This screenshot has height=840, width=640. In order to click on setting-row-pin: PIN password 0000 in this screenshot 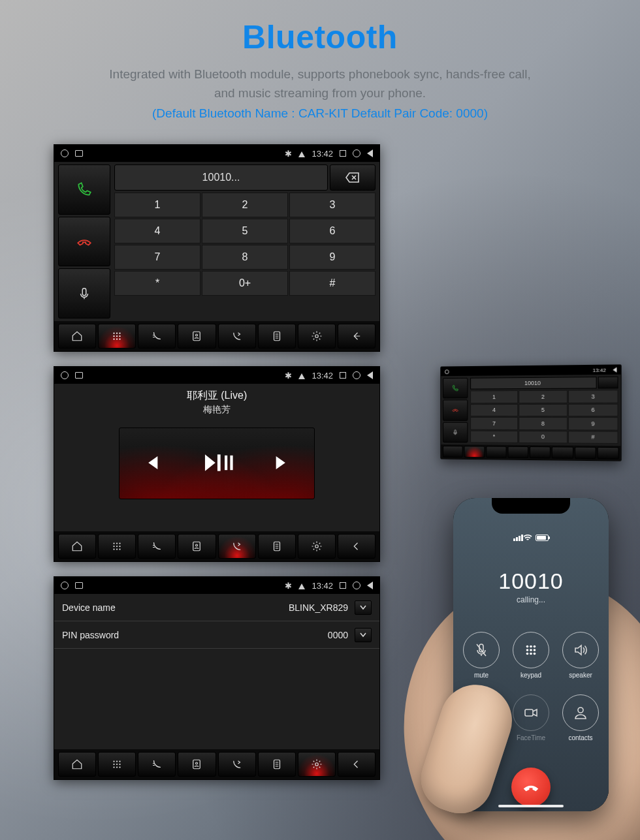, I will do `click(217, 635)`.